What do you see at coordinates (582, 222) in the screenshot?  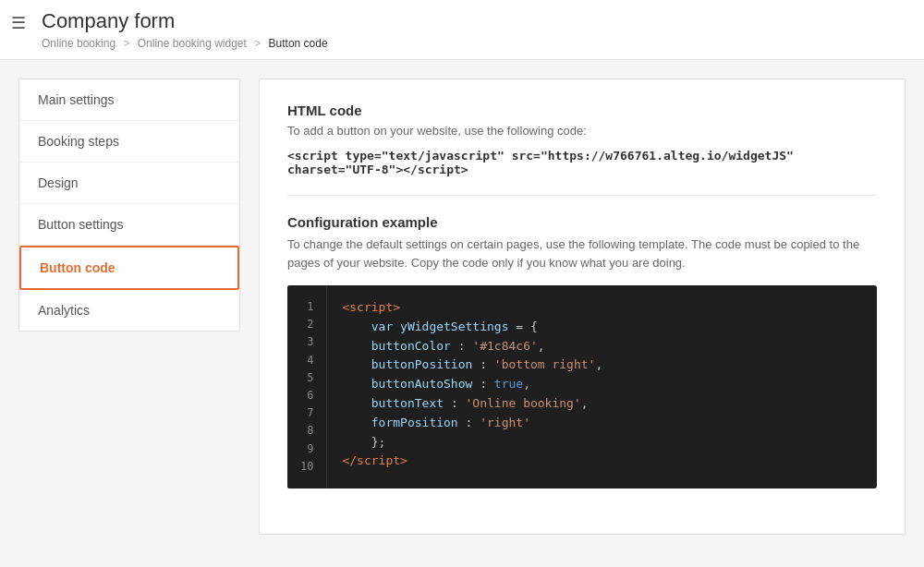 I see `config-title: Configuration example` at bounding box center [582, 222].